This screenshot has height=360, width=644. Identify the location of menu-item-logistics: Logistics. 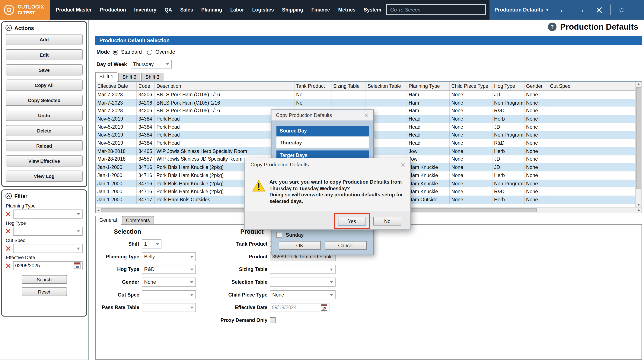
(263, 10).